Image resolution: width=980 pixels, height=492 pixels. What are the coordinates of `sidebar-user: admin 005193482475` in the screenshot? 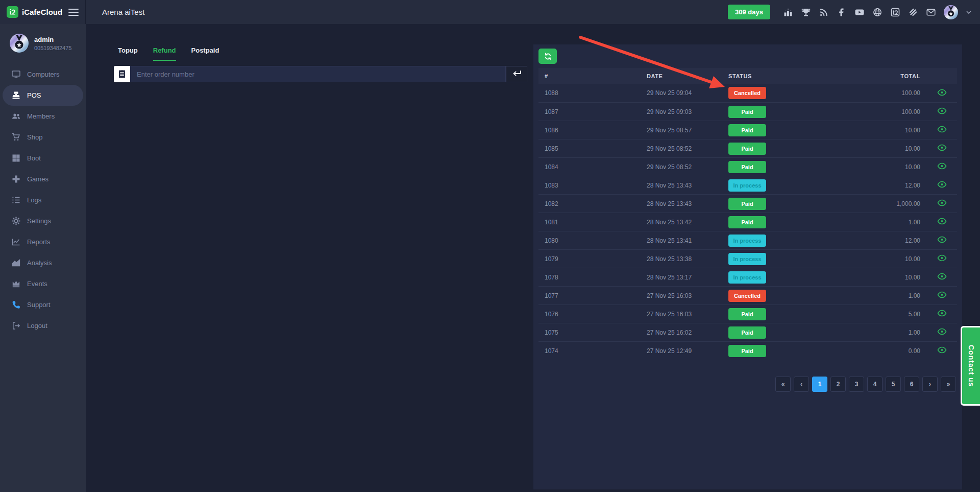 It's located at (43, 40).